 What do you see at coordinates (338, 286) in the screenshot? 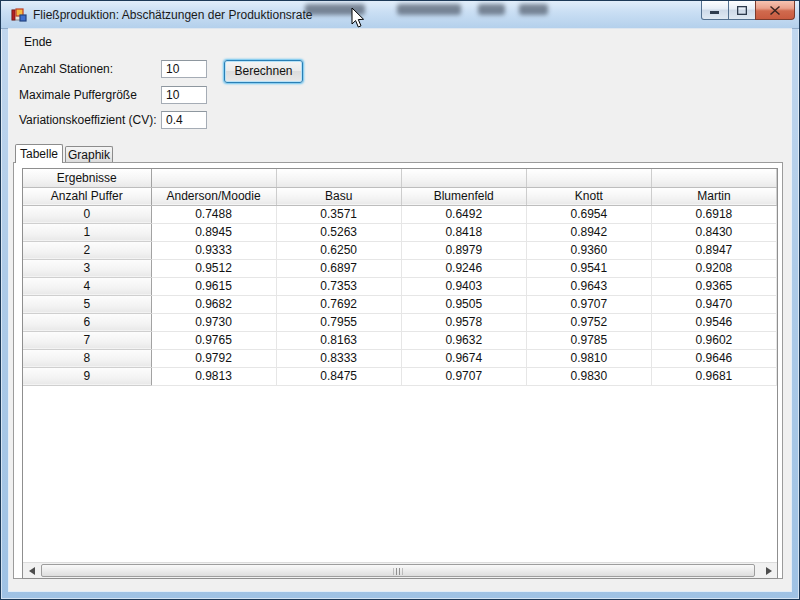
I see `table-cell: 0.7353` at bounding box center [338, 286].